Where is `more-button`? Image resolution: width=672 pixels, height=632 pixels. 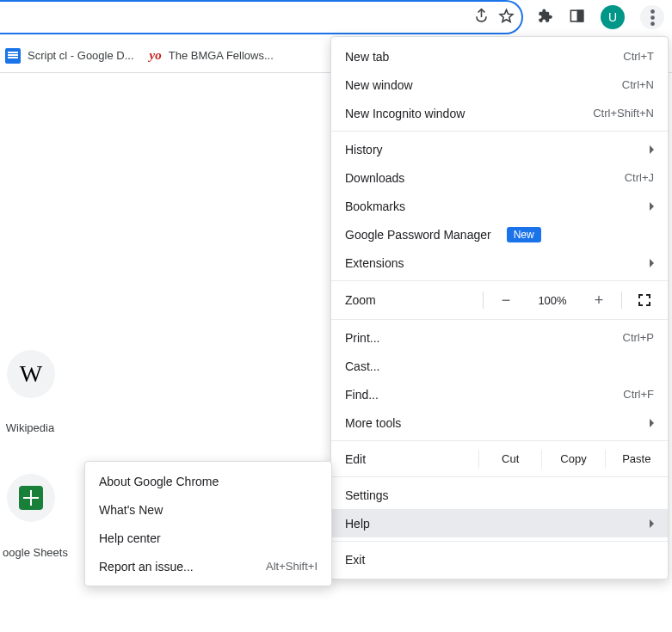 more-button is located at coordinates (652, 17).